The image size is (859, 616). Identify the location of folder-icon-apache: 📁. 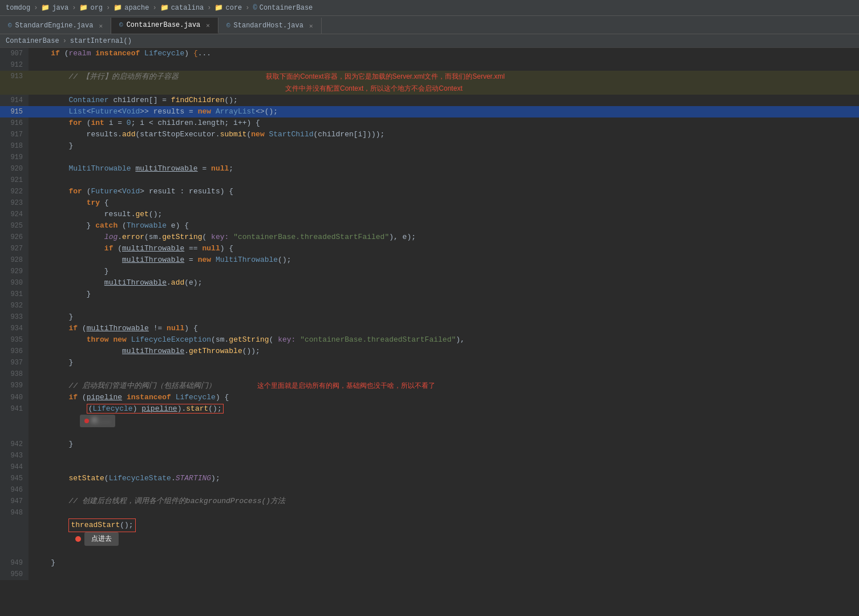
(117, 8).